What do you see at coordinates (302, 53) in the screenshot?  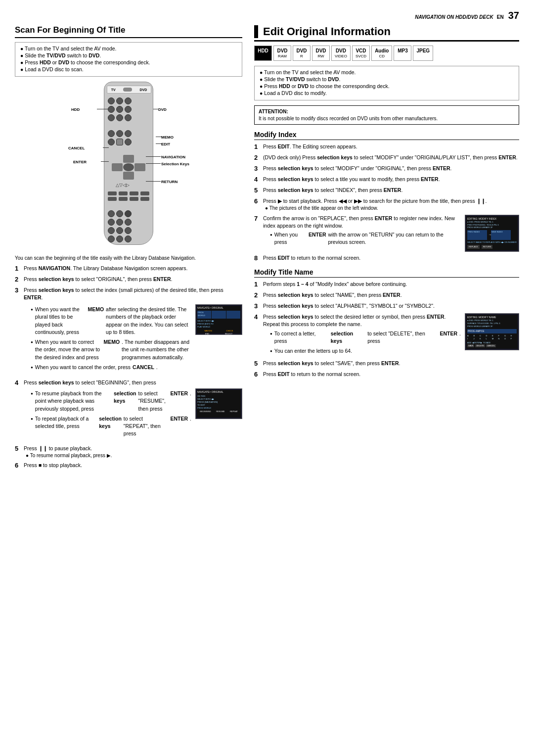 I see `fmt-dvd-r: DVDR` at bounding box center [302, 53].